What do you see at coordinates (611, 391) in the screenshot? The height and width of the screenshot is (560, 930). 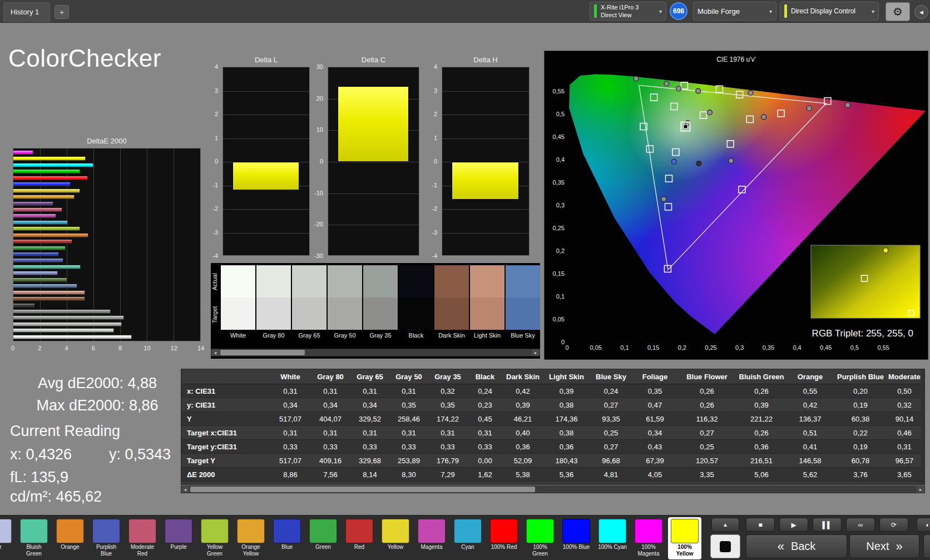 I see `value-cell: 0,24` at bounding box center [611, 391].